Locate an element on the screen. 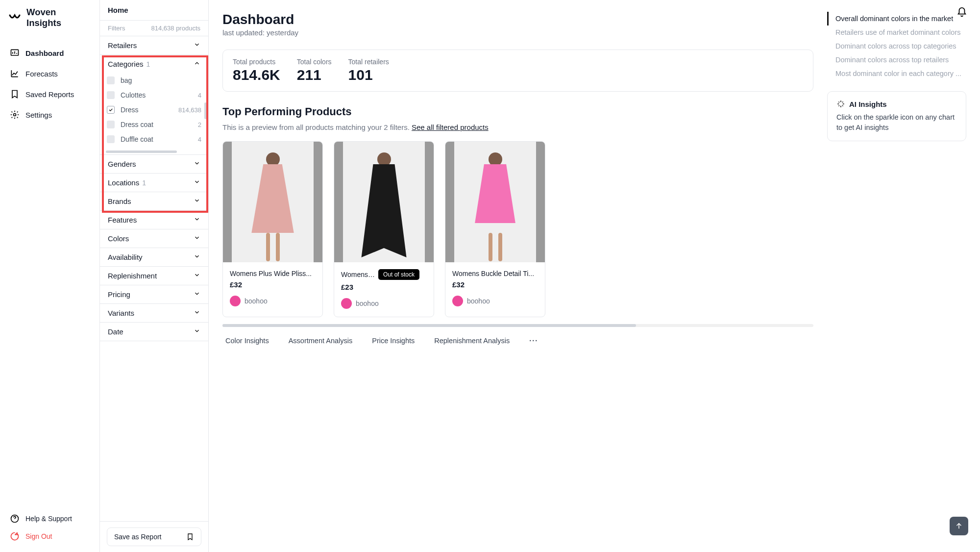 The image size is (980, 552). save-report-label: Save as Report is located at coordinates (138, 537).